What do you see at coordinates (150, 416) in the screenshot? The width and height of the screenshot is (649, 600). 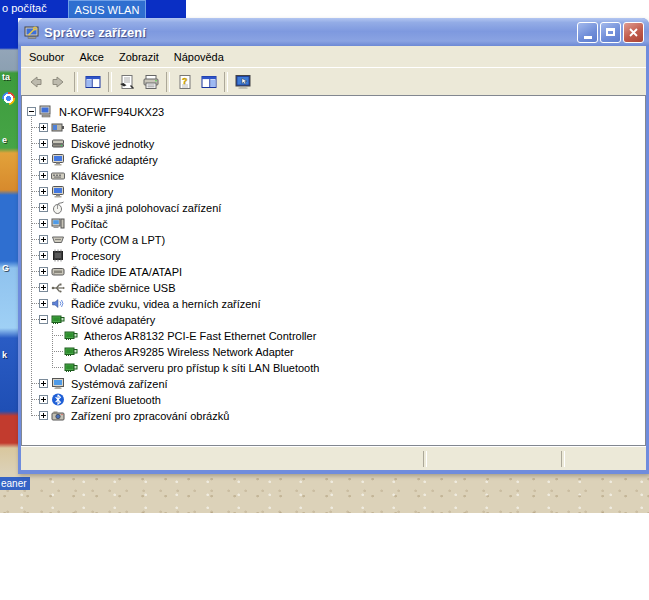 I see `tree-item-label: Zařízení pro zpracování obrázků` at bounding box center [150, 416].